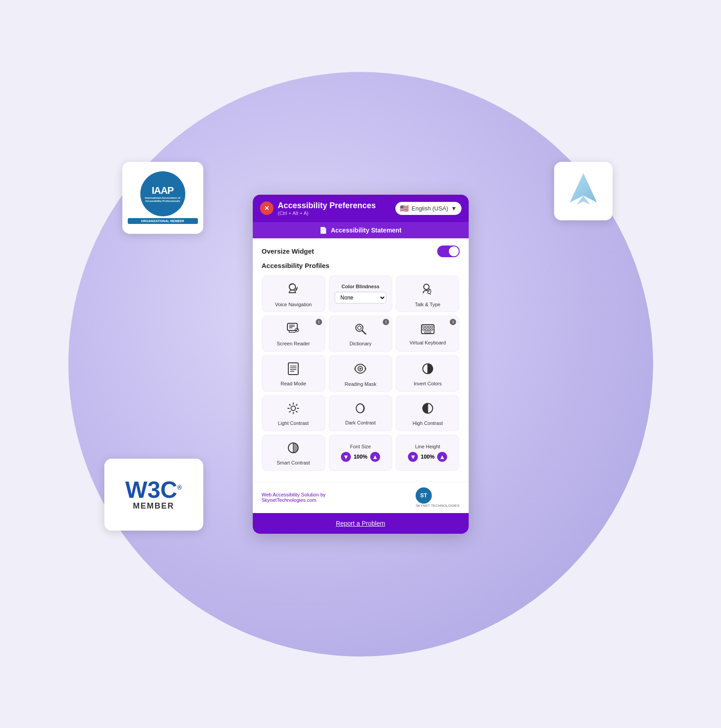 This screenshot has width=721, height=728. What do you see at coordinates (427, 304) in the screenshot?
I see `talk-type-label: Talk & Type` at bounding box center [427, 304].